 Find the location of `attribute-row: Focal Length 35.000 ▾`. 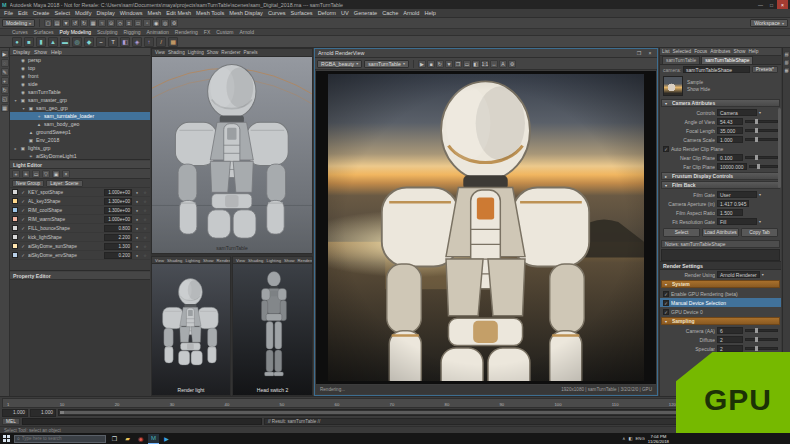

attribute-row: Focal Length 35.000 ▾ is located at coordinates (720, 130).